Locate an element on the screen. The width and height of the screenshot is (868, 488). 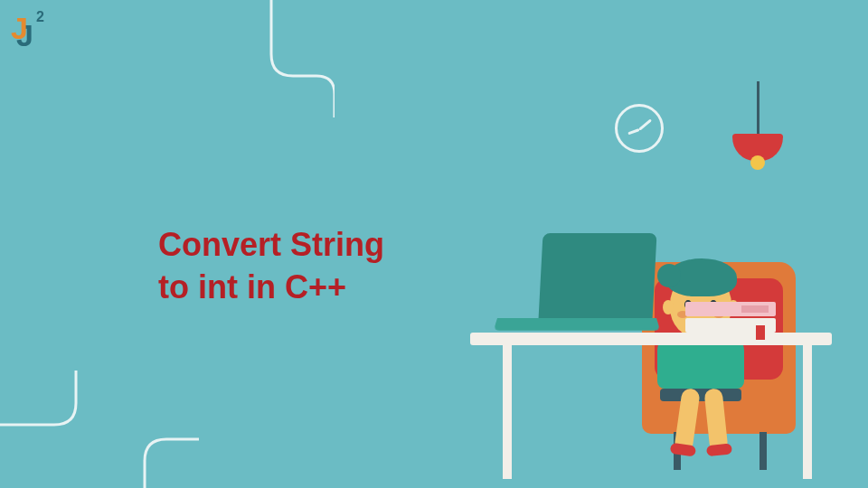
books-icon is located at coordinates (731, 317).